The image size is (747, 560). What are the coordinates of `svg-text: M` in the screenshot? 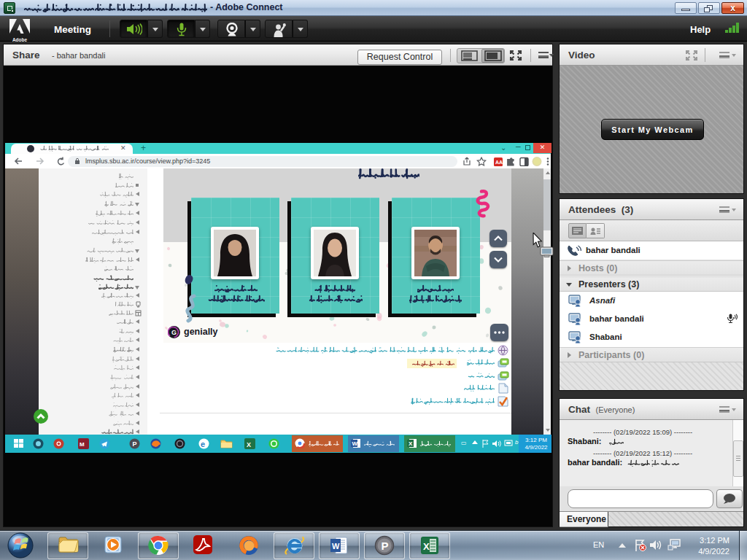 It's located at (82, 445).